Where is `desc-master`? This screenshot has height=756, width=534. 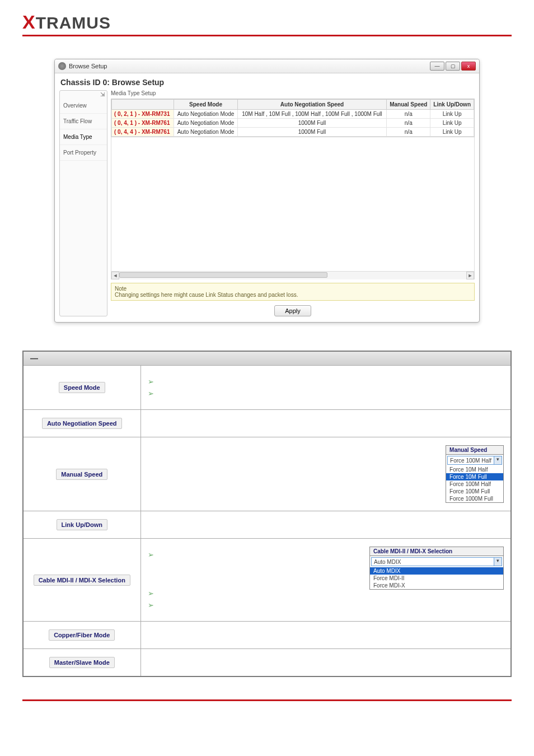 desc-master is located at coordinates (326, 663).